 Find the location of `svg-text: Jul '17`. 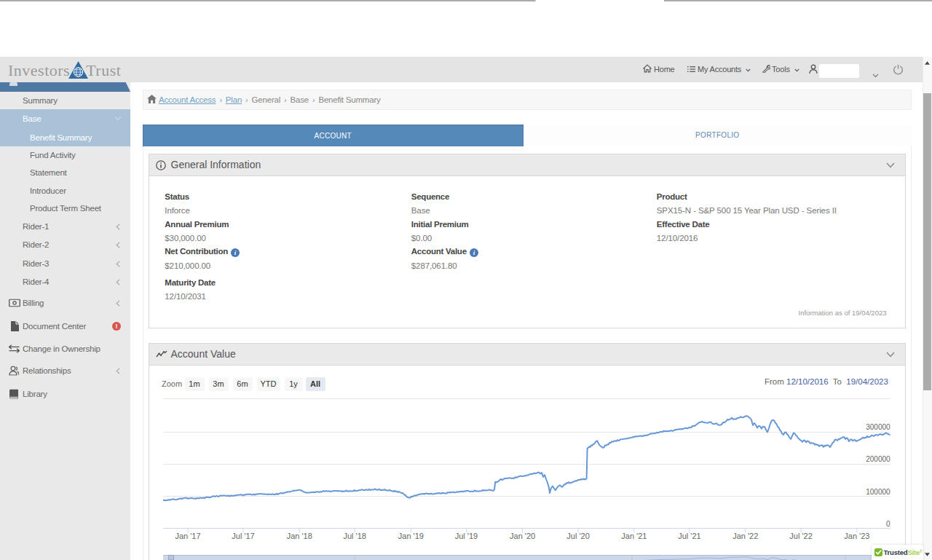

svg-text: Jul '17 is located at coordinates (243, 536).